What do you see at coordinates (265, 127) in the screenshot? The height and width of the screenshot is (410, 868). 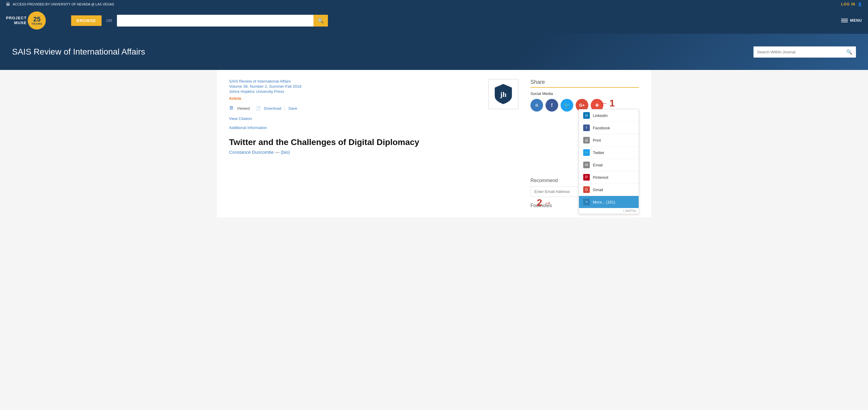 I see `additional-info: Additional Information` at bounding box center [265, 127].